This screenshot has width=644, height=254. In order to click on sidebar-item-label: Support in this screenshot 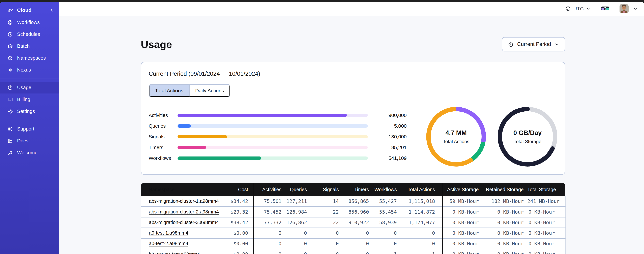, I will do `click(26, 129)`.